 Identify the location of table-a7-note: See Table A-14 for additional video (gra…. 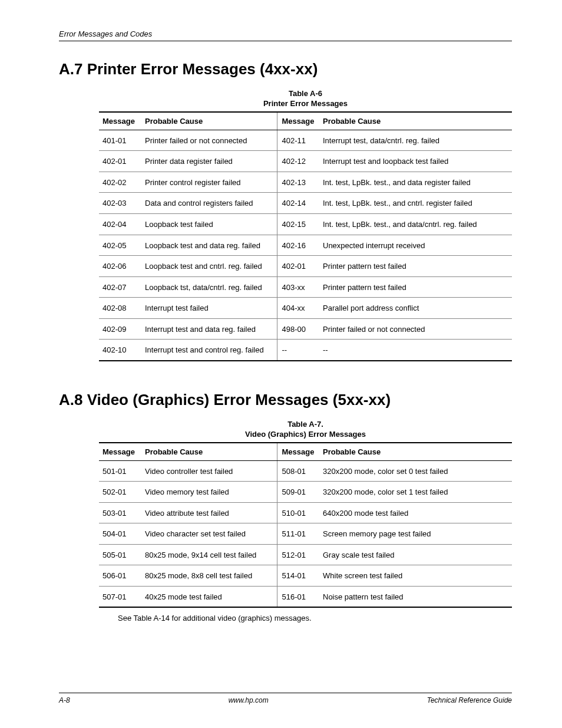
(315, 618).